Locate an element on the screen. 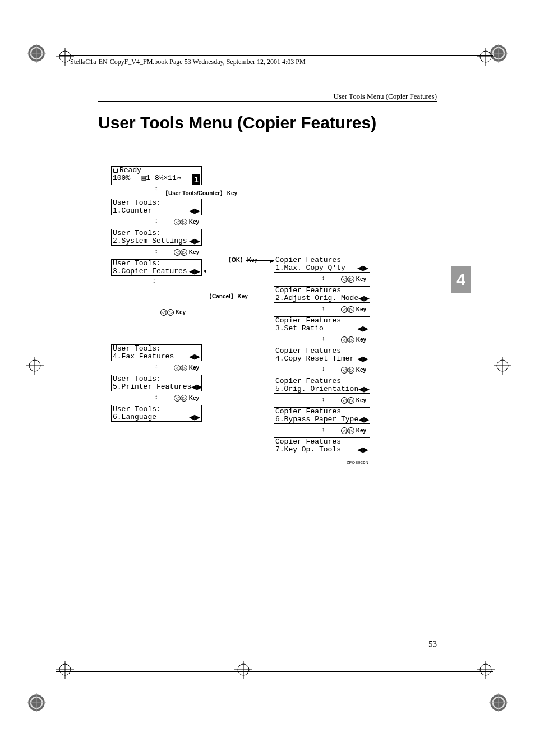  chapter-tab: 4 is located at coordinates (461, 280).